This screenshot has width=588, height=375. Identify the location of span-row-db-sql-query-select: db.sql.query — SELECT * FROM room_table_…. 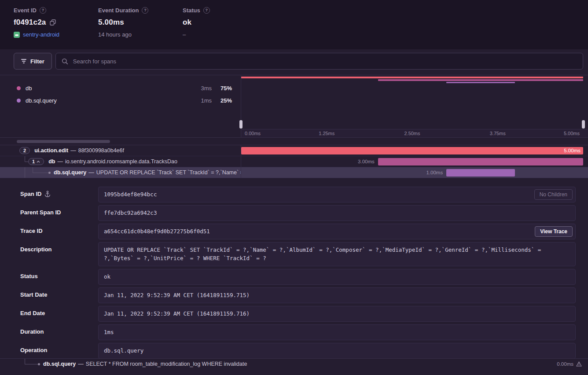
(294, 364).